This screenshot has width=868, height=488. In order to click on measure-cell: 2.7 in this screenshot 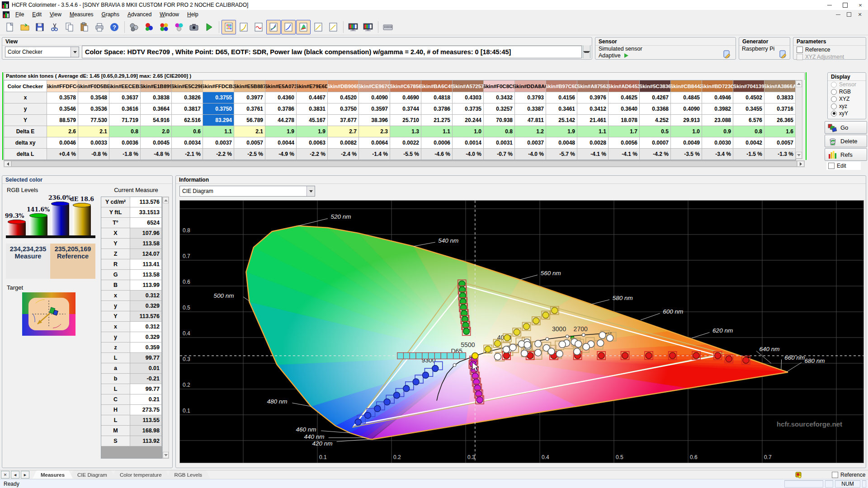, I will do `click(344, 132)`.